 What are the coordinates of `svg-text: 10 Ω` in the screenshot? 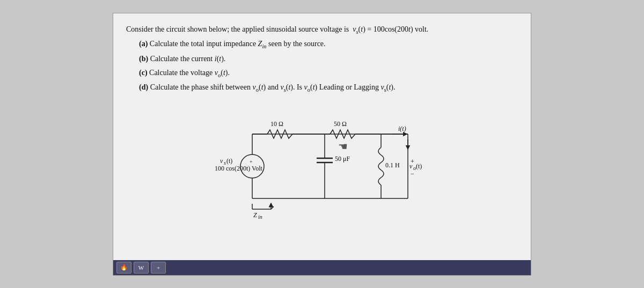 It's located at (277, 124).